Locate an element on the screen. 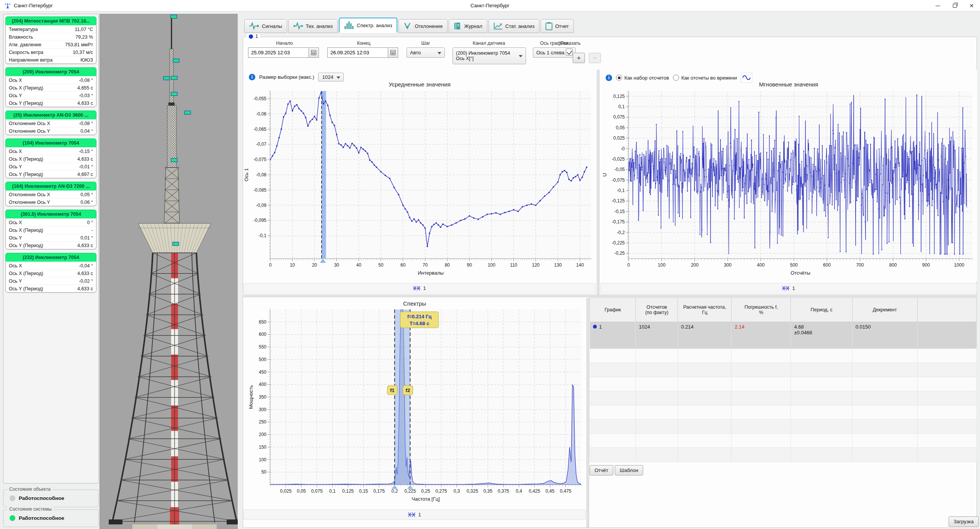  template-button: Шаблон is located at coordinates (629, 470).